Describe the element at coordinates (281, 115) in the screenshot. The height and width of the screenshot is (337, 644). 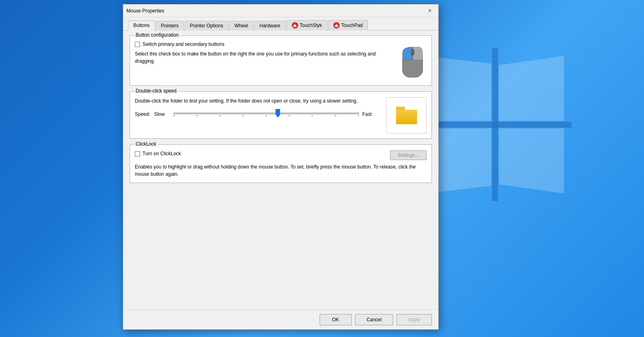
I see `double-click-group: Double-click speed Double-click the fold…` at that location.